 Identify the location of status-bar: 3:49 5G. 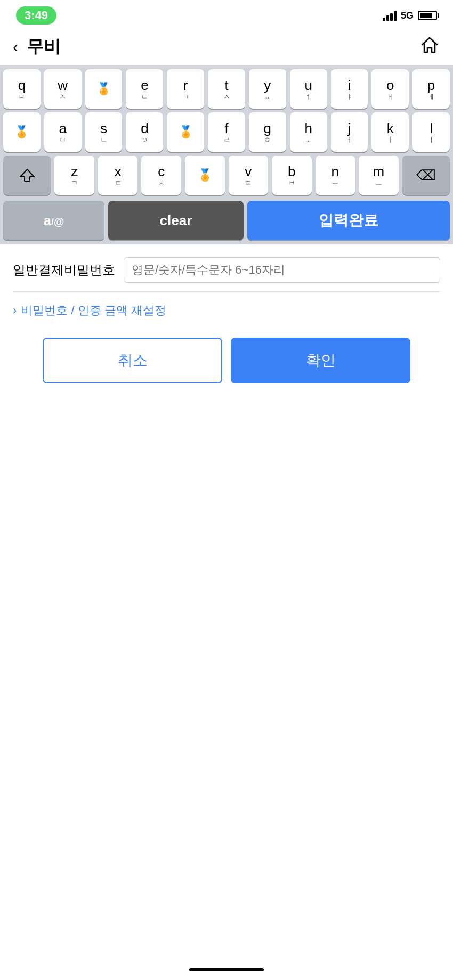
(226, 14).